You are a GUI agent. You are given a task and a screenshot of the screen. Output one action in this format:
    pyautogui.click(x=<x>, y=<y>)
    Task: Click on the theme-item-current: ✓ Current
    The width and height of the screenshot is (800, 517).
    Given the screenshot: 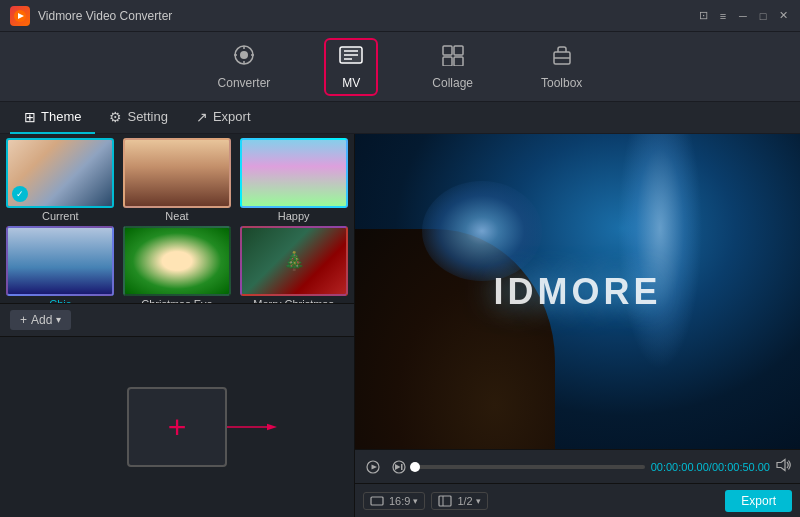 What is the action you would take?
    pyautogui.click(x=60, y=180)
    